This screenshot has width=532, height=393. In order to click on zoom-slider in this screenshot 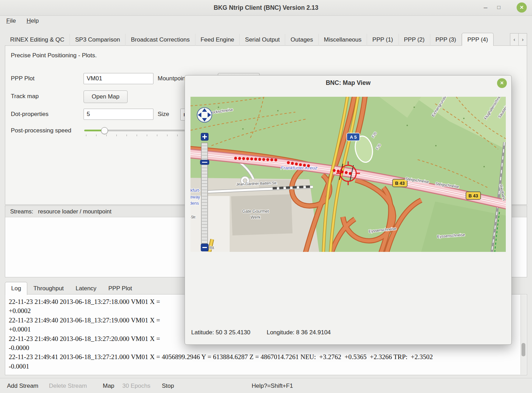, I will do `click(204, 193)`.